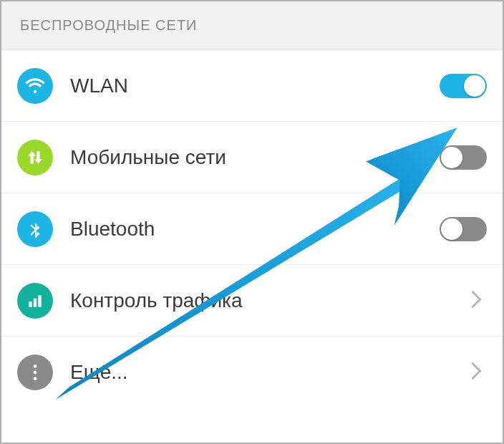 This screenshot has height=444, width=504. I want to click on row-label: Ещё..., so click(270, 372).